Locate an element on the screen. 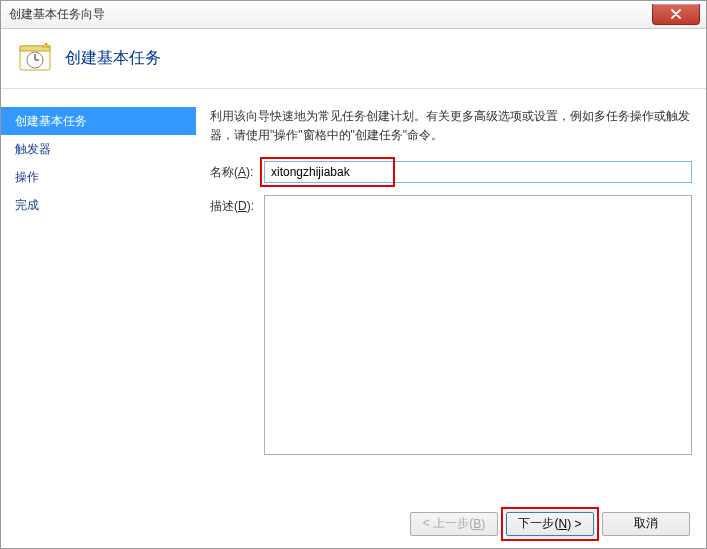  cancel-button: 取消 is located at coordinates (646, 524).